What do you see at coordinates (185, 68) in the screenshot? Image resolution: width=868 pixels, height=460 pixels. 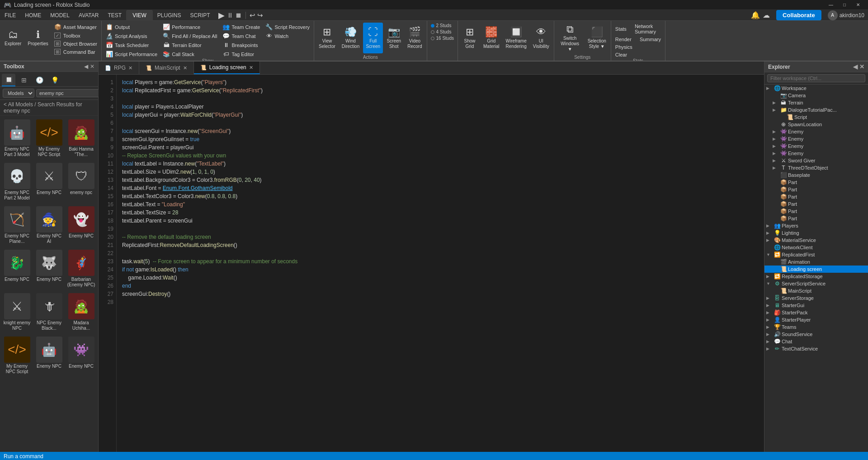 I see `mainscript-tab-close: ✕` at bounding box center [185, 68].